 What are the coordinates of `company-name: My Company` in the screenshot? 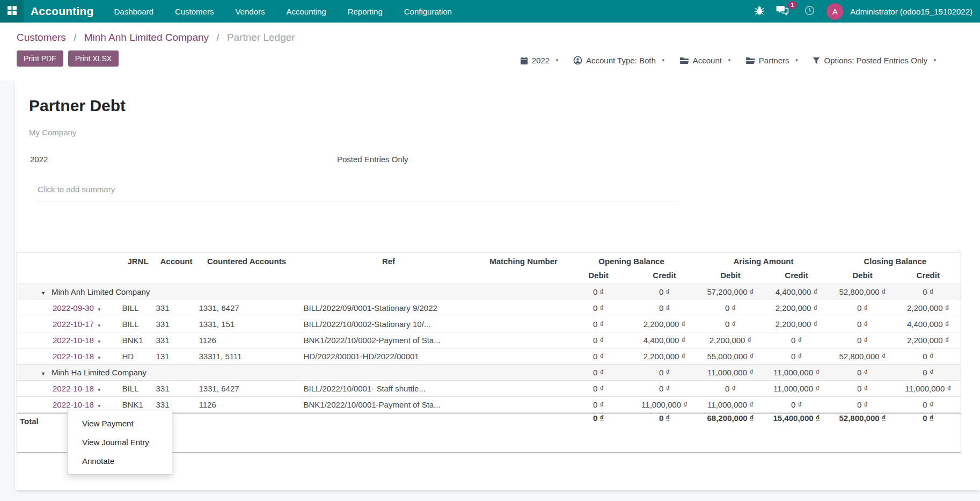 It's located at (53, 132).